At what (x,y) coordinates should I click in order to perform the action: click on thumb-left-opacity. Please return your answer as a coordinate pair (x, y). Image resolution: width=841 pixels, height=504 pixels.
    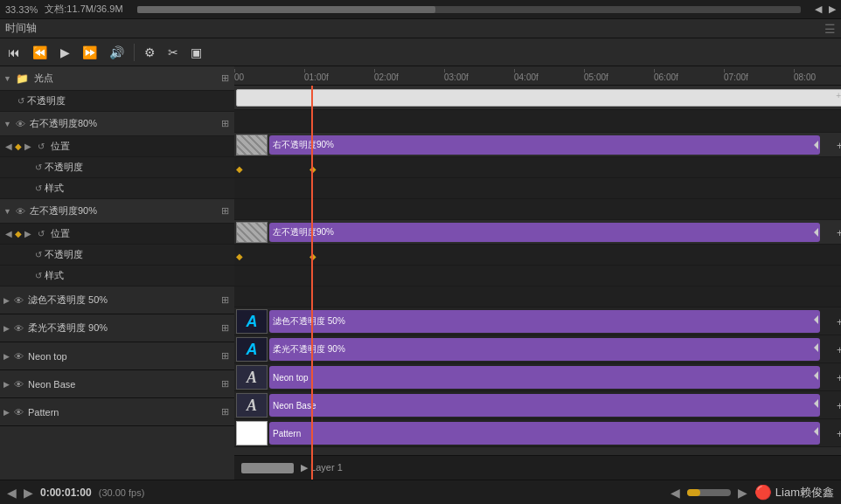
    Looking at the image, I should click on (252, 232).